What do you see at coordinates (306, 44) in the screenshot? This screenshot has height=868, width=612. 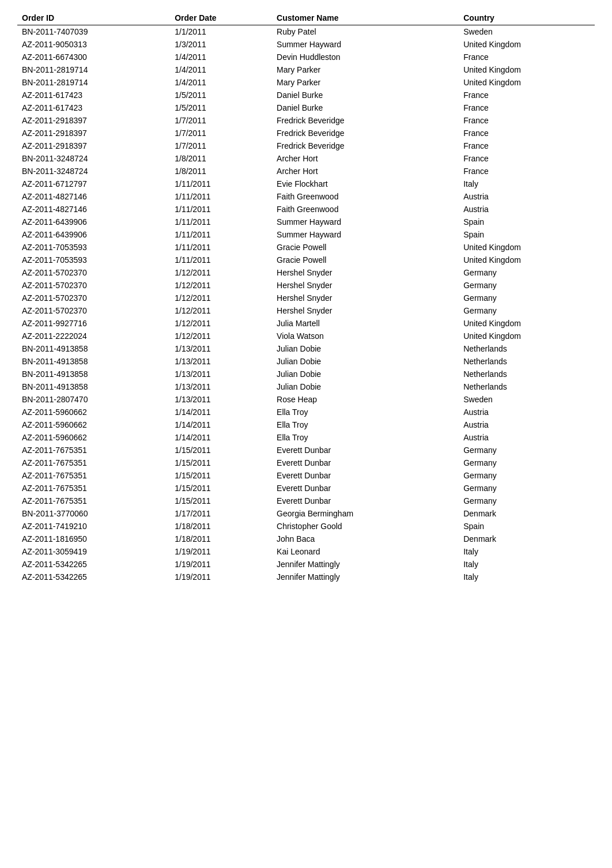 I see `table-row: AZ-2011-90503131/3/2011Summer HaywardUni…` at bounding box center [306, 44].